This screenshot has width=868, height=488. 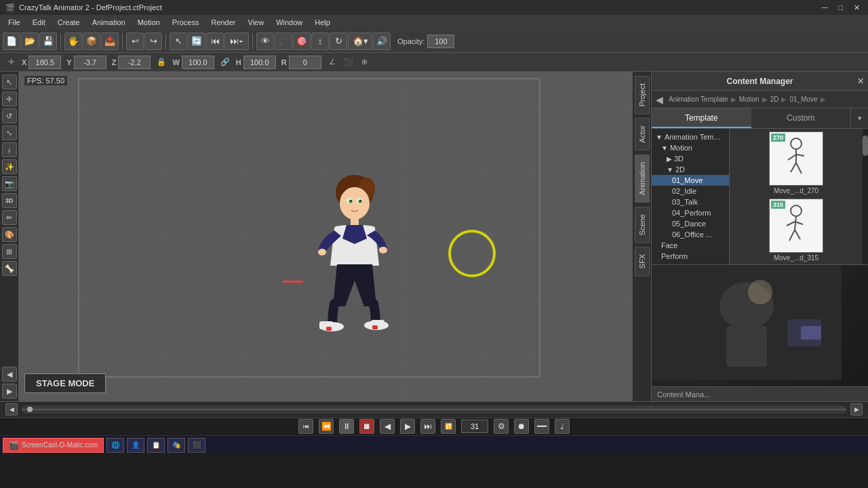 What do you see at coordinates (69, 22) in the screenshot?
I see `menu-create: Create` at bounding box center [69, 22].